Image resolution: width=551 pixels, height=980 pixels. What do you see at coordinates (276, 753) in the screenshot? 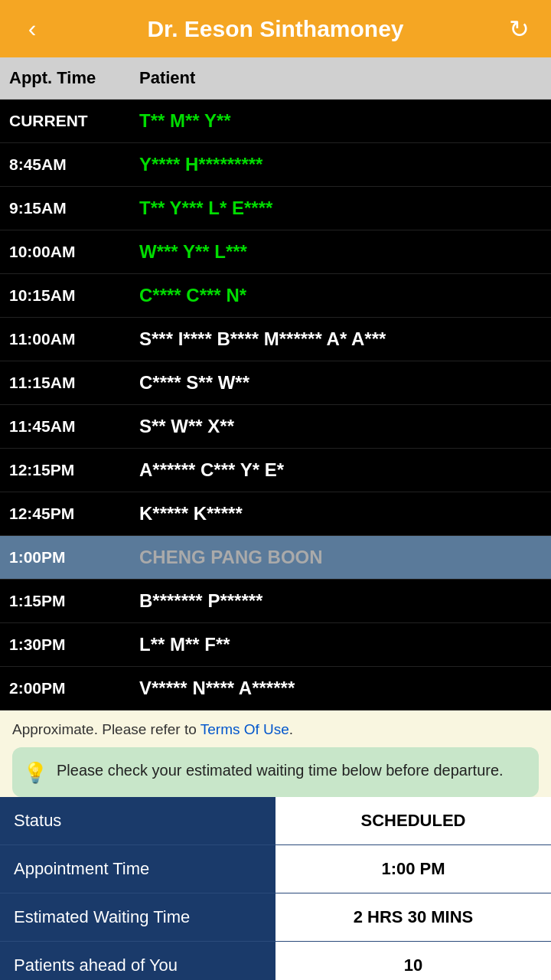
I see `footer-info: Approximate. Please refer to Terms Of Us…` at bounding box center [276, 753].